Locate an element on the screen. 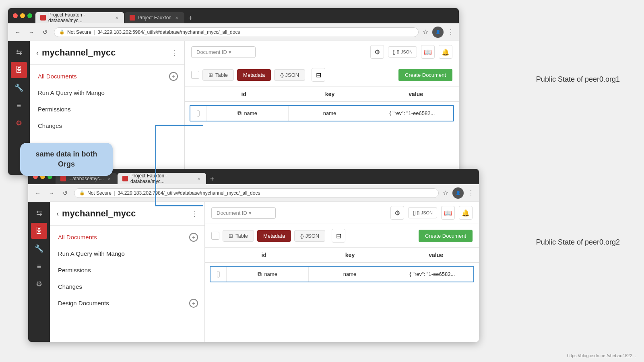 Image resolution: width=644 pixels, height=362 pixels. sidebar-item-permissions-1: Permissions is located at coordinates (107, 109).